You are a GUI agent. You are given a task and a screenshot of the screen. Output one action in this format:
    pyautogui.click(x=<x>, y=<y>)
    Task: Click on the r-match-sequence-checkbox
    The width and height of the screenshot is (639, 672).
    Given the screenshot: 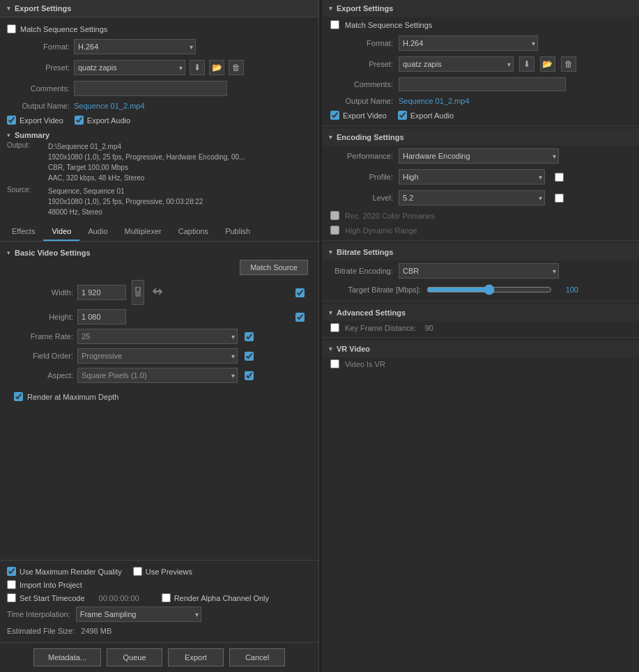 What is the action you would take?
    pyautogui.click(x=334, y=25)
    